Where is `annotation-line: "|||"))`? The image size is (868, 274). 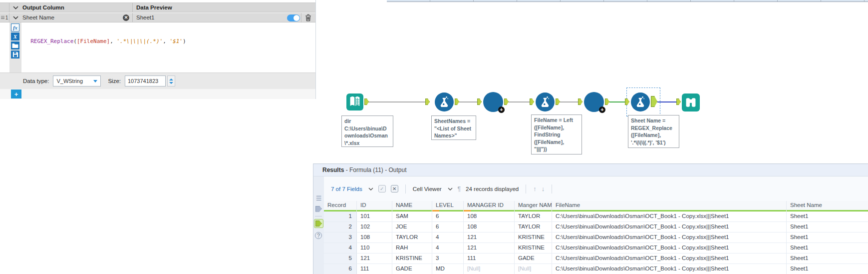
annotation-line: "|||")) is located at coordinates (557, 149).